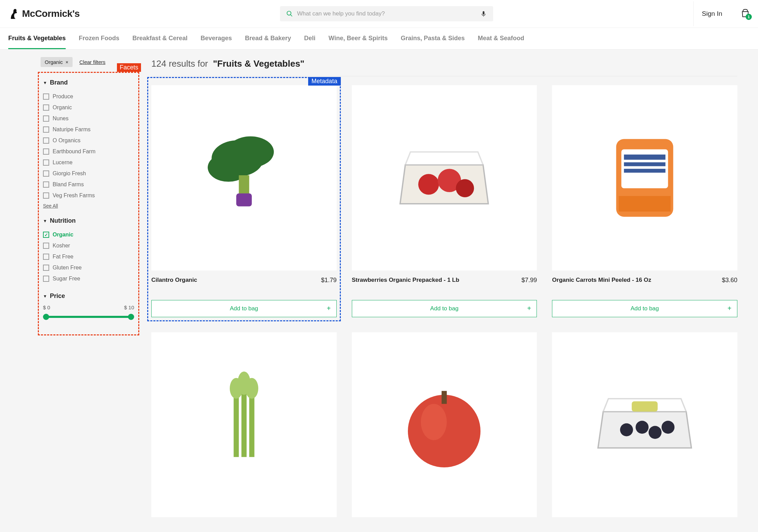  Describe the element at coordinates (433, 42) in the screenshot. I see `nav-item: Grains, Pasta & Sides` at that location.